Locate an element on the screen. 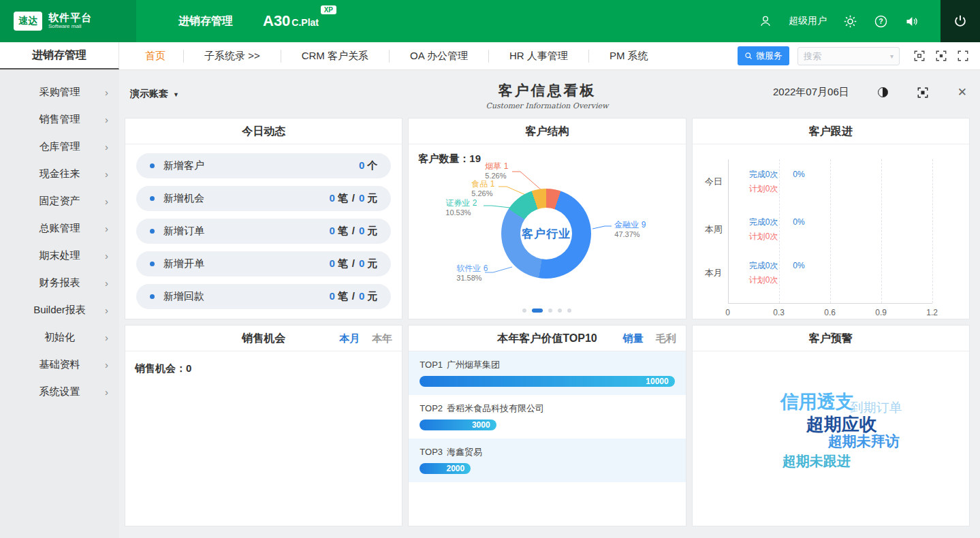 The width and height of the screenshot is (980, 538). activity-unit: 笔 is located at coordinates (343, 296).